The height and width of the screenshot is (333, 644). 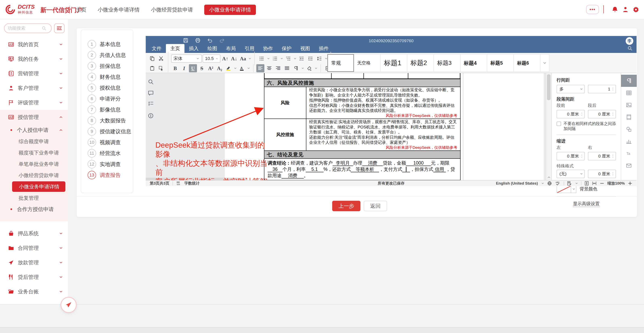 I want to click on checkbox, so click(x=559, y=124).